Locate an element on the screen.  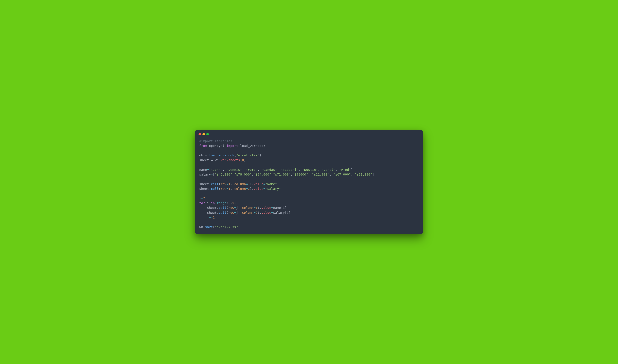
string-literal: "excel.xlsx" is located at coordinates (248, 155).